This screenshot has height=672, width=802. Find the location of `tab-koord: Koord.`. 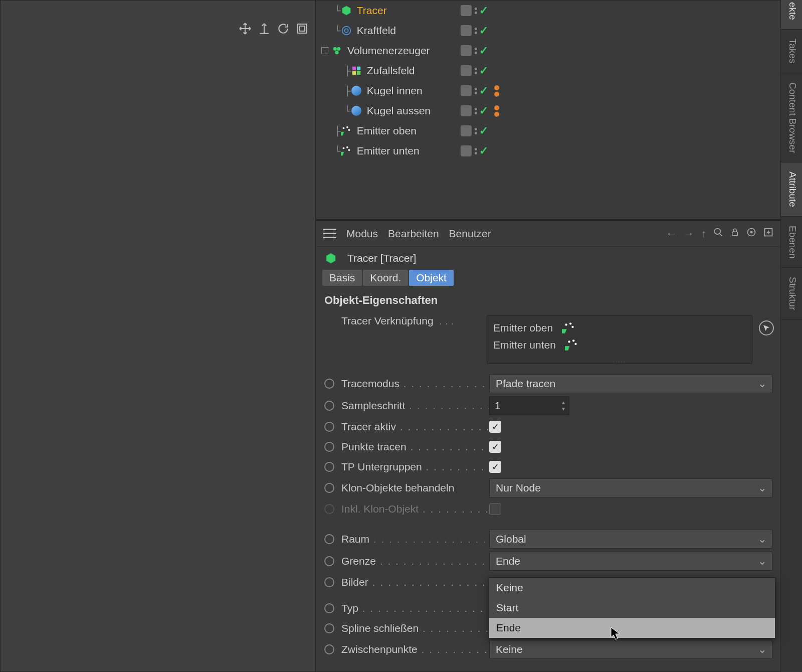

tab-koord: Koord. is located at coordinates (385, 278).